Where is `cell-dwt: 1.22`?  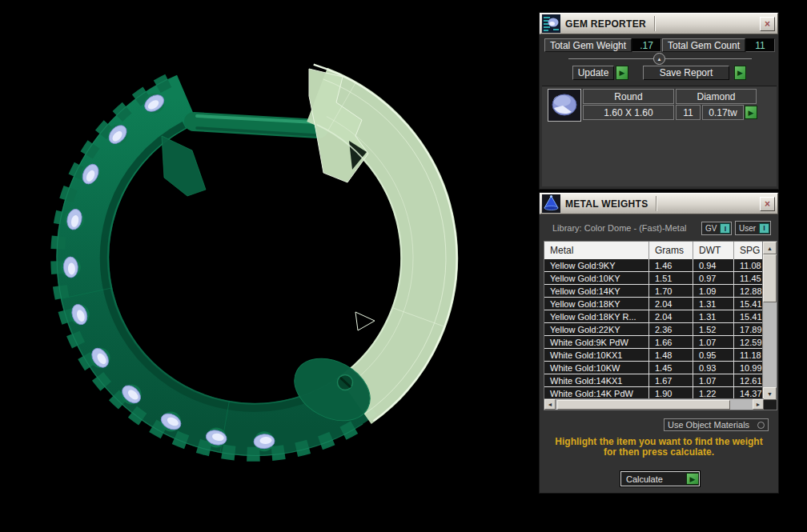 cell-dwt: 1.22 is located at coordinates (714, 394).